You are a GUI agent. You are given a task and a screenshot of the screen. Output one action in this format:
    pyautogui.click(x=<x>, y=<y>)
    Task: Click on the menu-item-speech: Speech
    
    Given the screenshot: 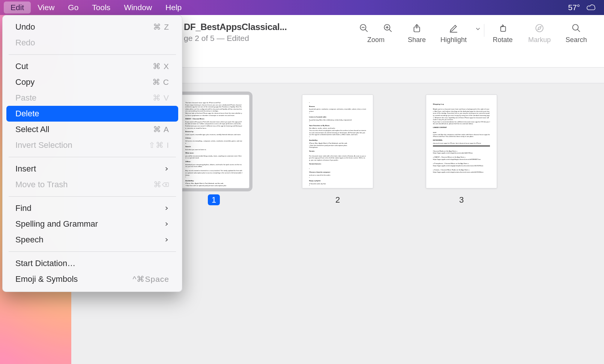 What is the action you would take?
    pyautogui.click(x=92, y=240)
    